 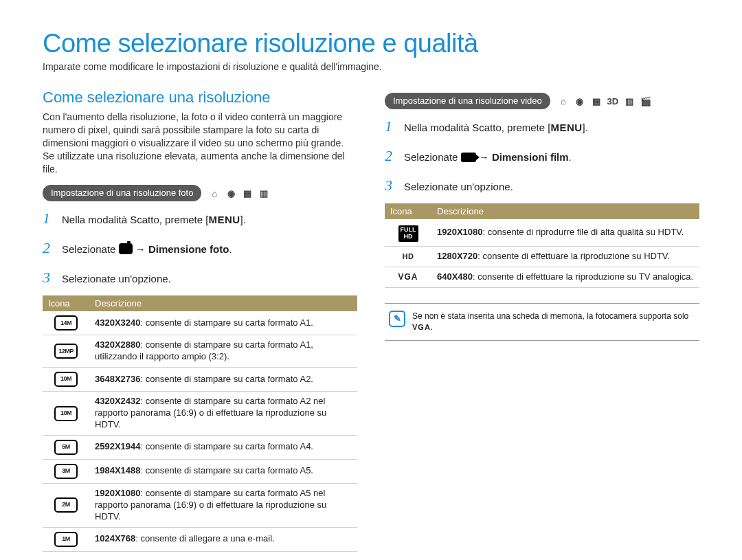 What do you see at coordinates (542, 101) in the screenshot?
I see `right-pill-row: Impostazione di una risoluzione video ⌂ …` at bounding box center [542, 101].